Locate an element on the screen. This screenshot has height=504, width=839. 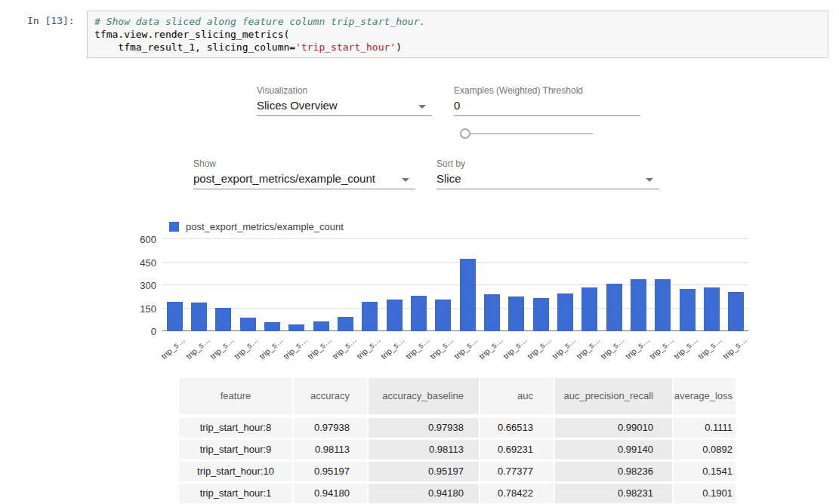
feature-cell: trip_start_hour:8 is located at coordinates (236, 428).